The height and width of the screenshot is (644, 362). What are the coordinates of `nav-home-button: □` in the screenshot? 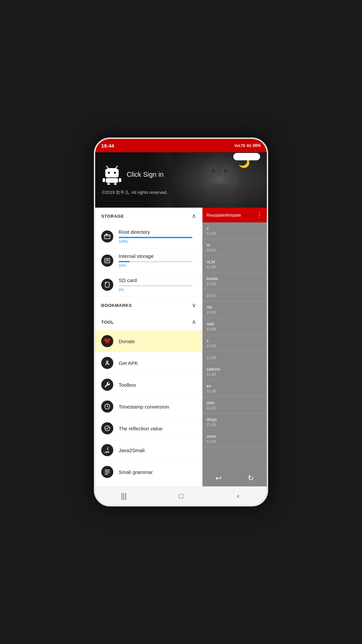 It's located at (181, 496).